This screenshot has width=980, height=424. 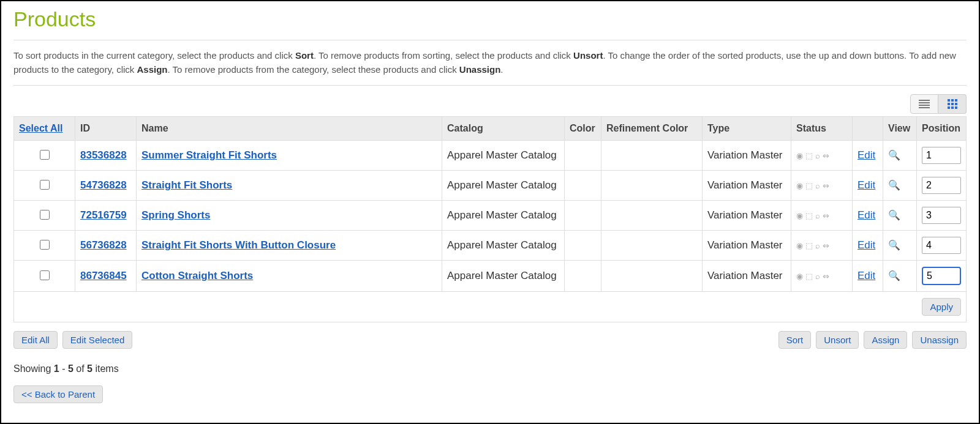 I want to click on pagination-suffix: items, so click(x=105, y=368).